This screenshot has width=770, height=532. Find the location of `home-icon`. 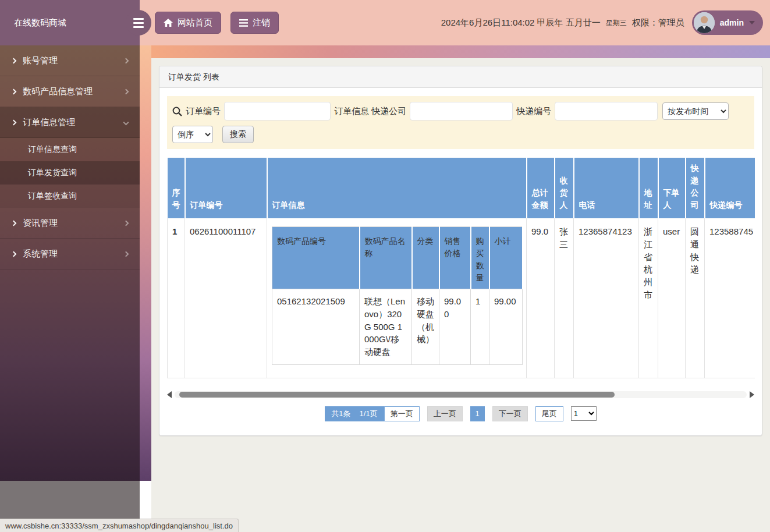

home-icon is located at coordinates (168, 23).